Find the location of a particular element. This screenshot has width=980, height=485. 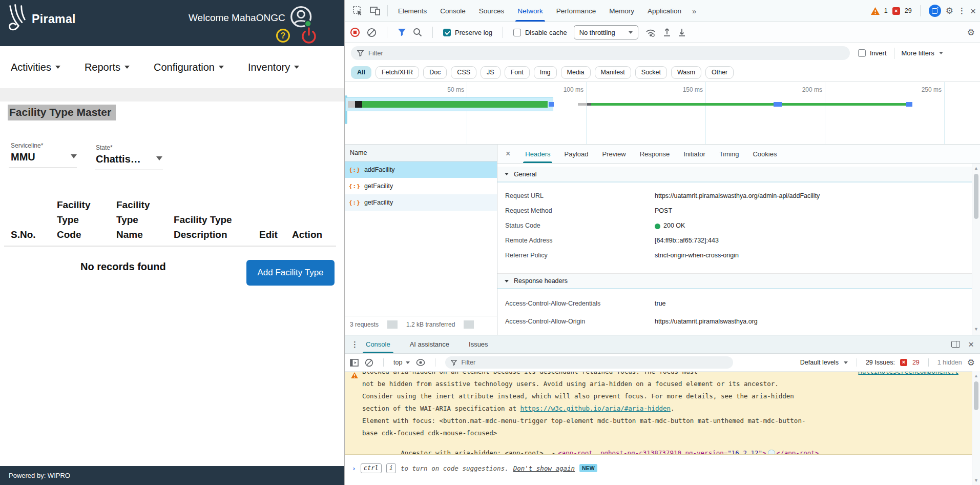

type-chip: Socket is located at coordinates (651, 73).